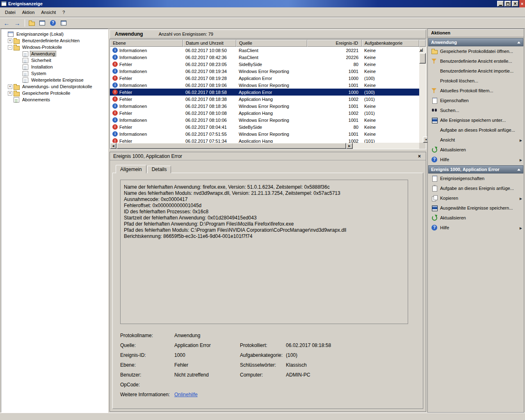 The image size is (525, 420). I want to click on tree-item: Ereignisanzeige (Lokal), so click(55, 34).